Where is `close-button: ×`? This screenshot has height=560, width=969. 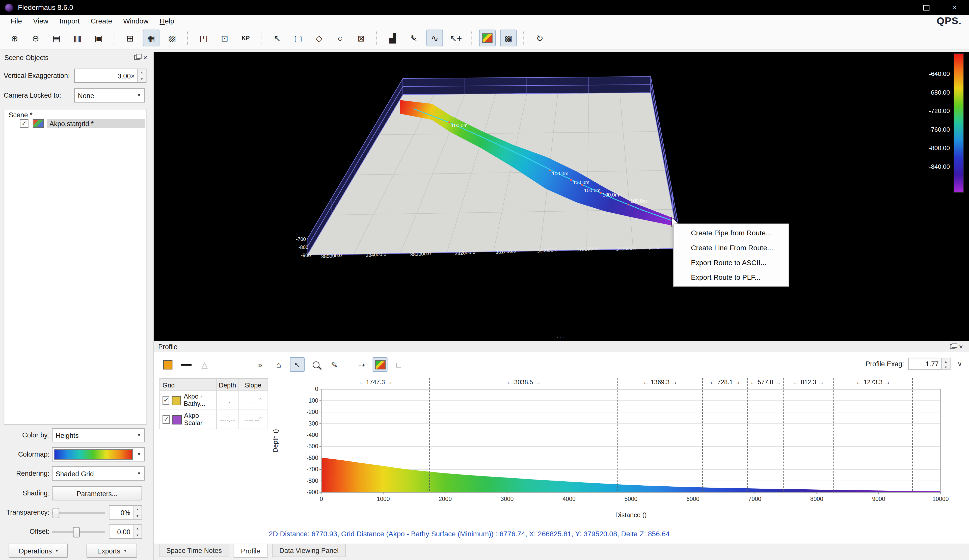 close-button: × is located at coordinates (955, 8).